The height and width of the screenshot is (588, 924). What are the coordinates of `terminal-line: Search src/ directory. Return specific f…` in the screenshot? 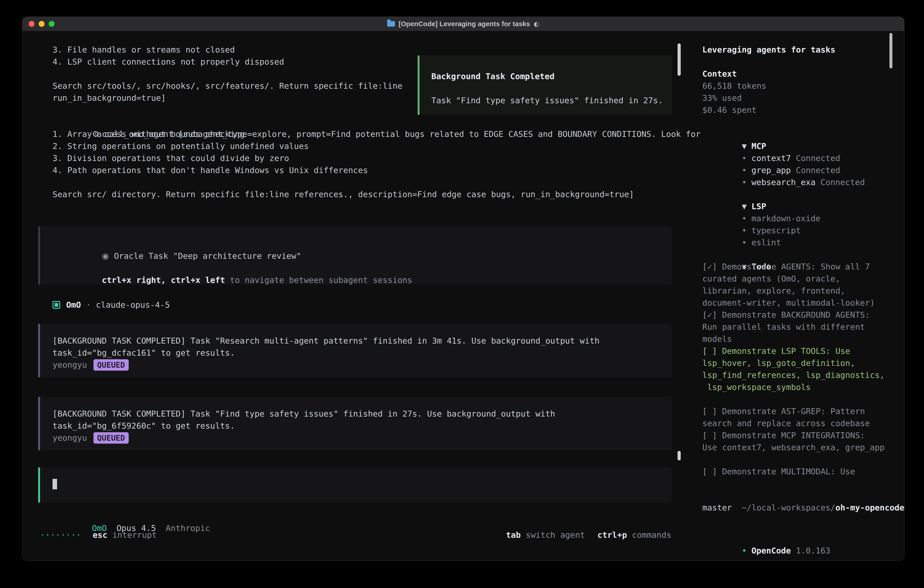 It's located at (355, 194).